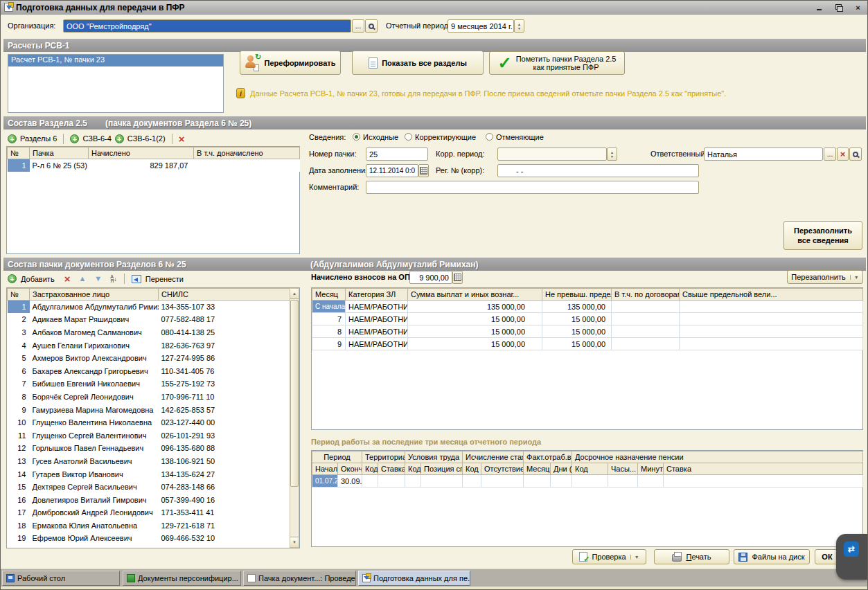 This screenshot has height=590, width=868. I want to click on rsv-list: Расчет РСВ-1, № пачки 23, so click(116, 83).